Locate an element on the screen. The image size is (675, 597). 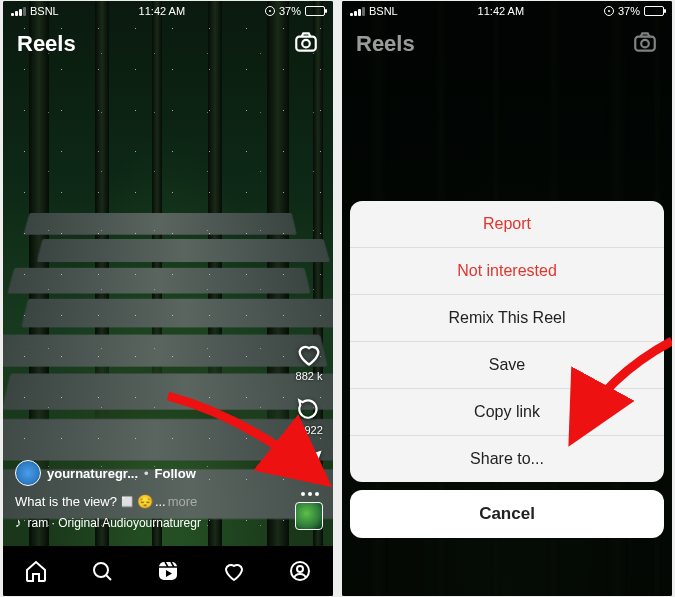
sheet-cancel: Cancel is located at coordinates (507, 514).